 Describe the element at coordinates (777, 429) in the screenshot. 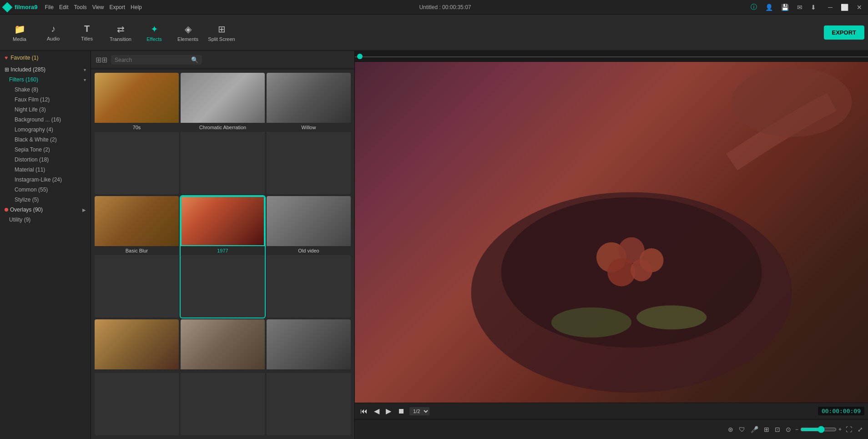

I see `crop-icon: ⊡` at that location.